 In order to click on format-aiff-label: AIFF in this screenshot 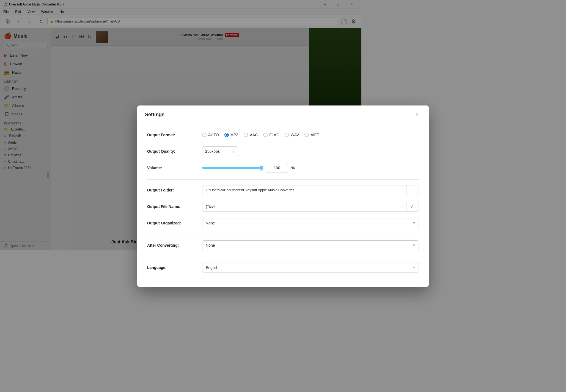, I will do `click(315, 135)`.